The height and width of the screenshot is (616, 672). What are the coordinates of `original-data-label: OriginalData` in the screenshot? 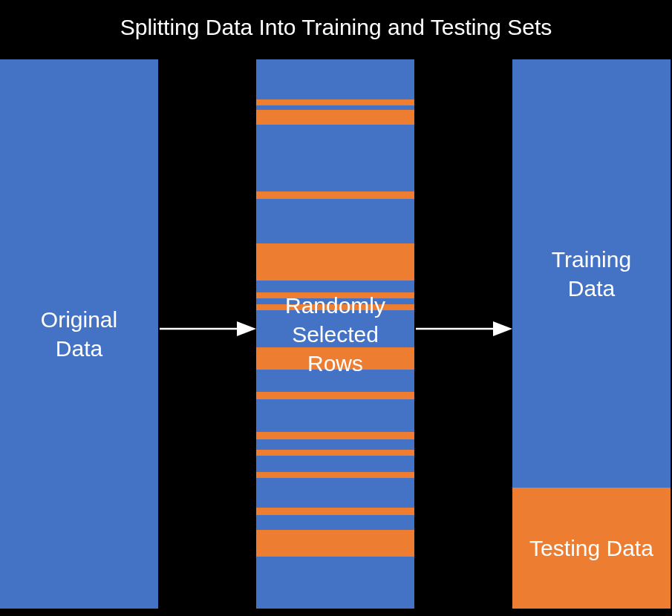 It's located at (79, 334).